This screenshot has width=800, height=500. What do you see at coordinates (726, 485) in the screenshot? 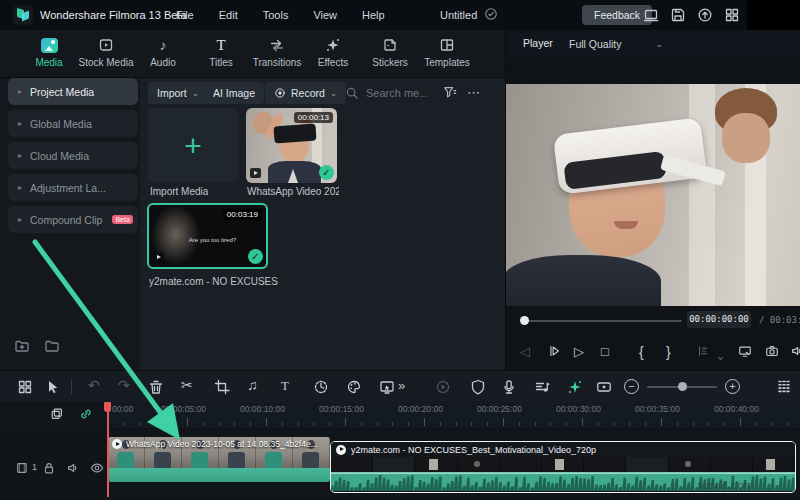
I see `watermark: wzvid.com` at bounding box center [726, 485].